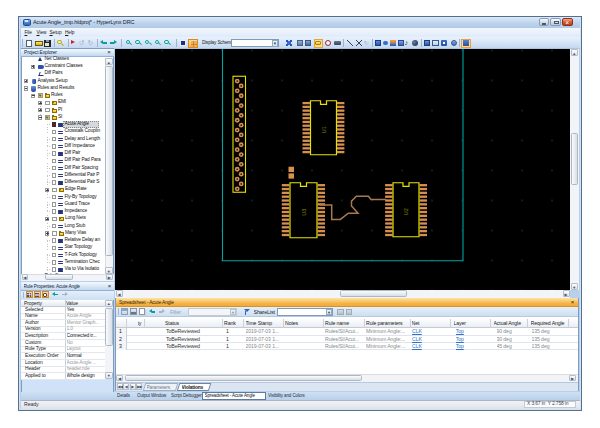  Describe the element at coordinates (324, 130) in the screenshot. I see `svg-text: U1` at that location.